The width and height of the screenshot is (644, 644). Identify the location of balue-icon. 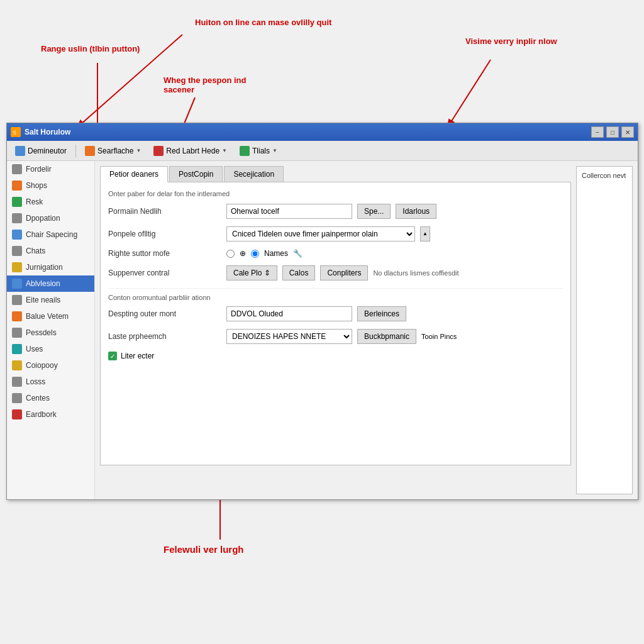
(17, 316).